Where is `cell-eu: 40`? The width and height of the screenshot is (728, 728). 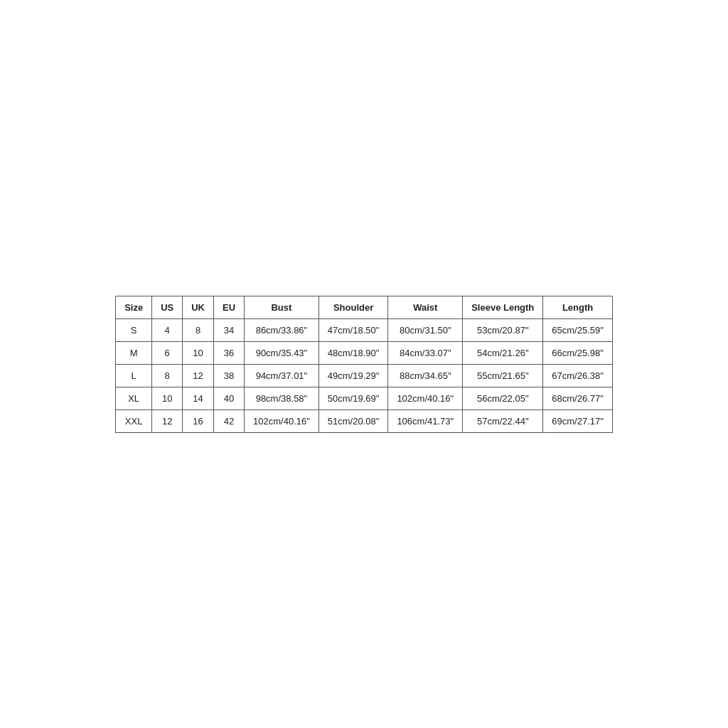
cell-eu: 40 is located at coordinates (229, 398).